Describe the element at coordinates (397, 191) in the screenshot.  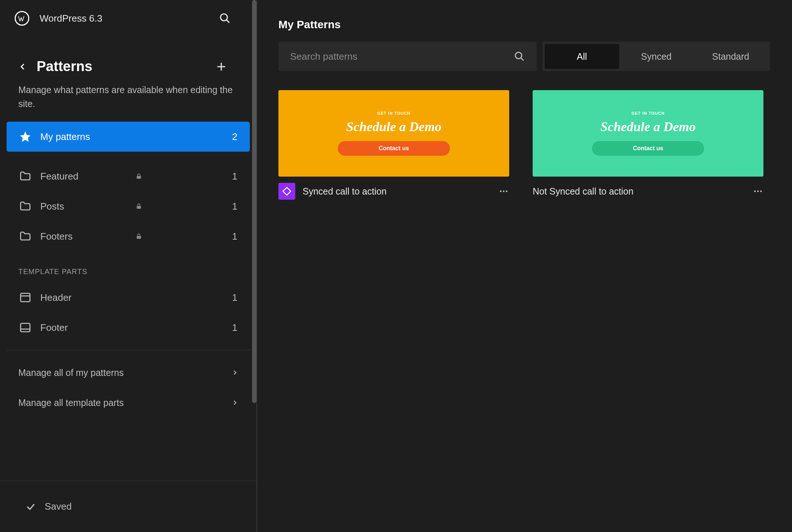
I see `pattern-name: Synced call to action` at that location.